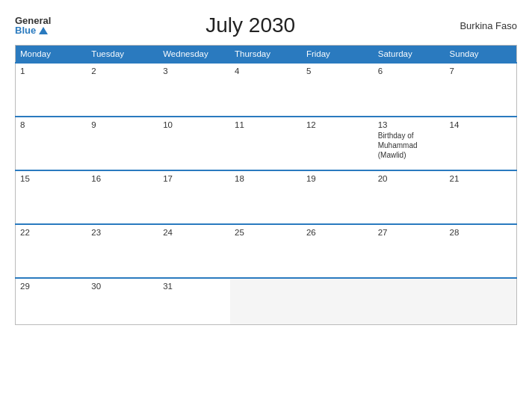 The image size is (532, 411). Describe the element at coordinates (338, 197) in the screenshot. I see `table-row: 19` at that location.